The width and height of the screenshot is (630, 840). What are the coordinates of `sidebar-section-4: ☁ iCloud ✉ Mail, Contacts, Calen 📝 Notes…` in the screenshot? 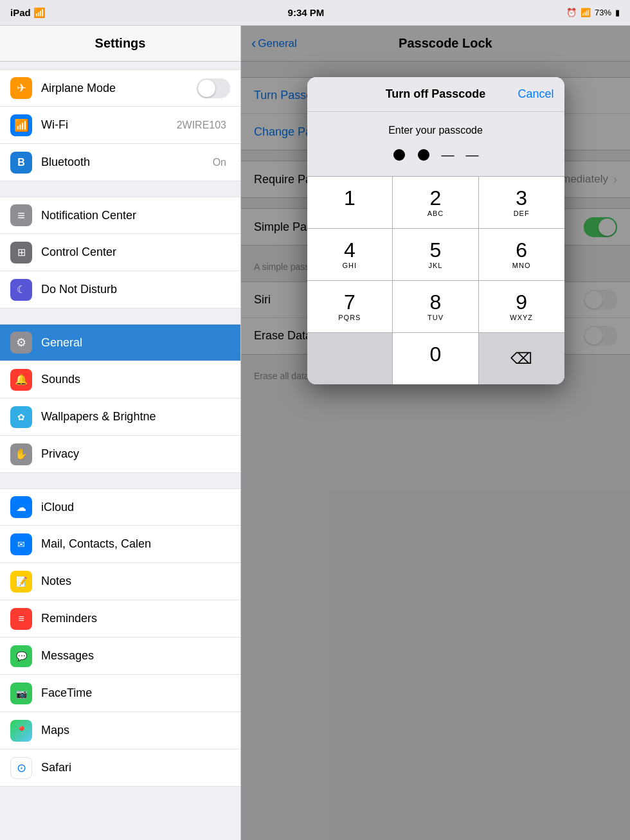 It's located at (120, 638).